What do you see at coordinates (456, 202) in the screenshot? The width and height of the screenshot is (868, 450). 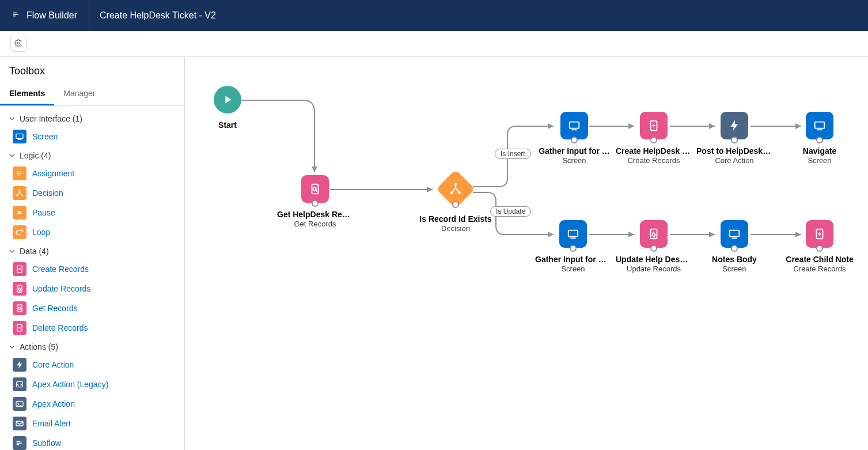 I see `node-decision: Is Record Id Exists Decision` at bounding box center [456, 202].